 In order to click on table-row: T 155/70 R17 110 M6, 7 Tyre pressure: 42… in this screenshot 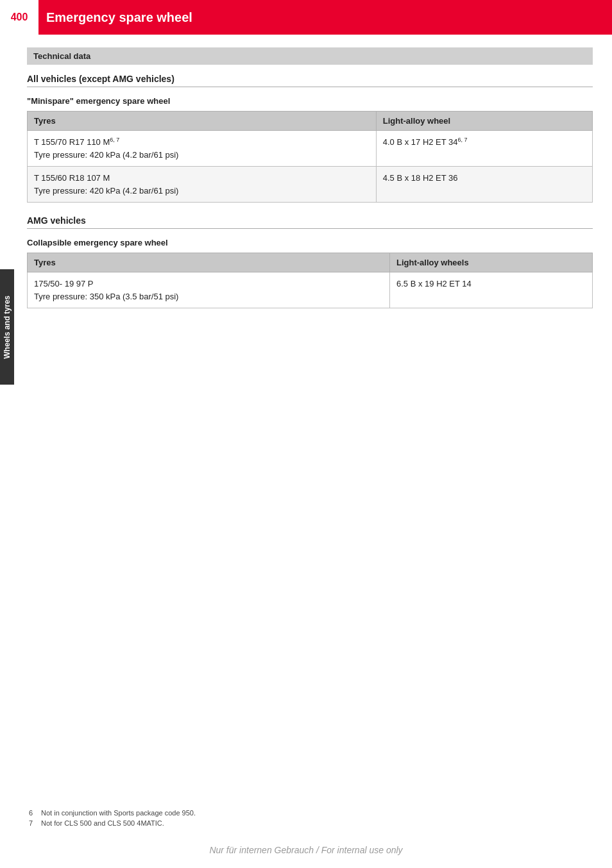, I will do `click(310, 149)`.